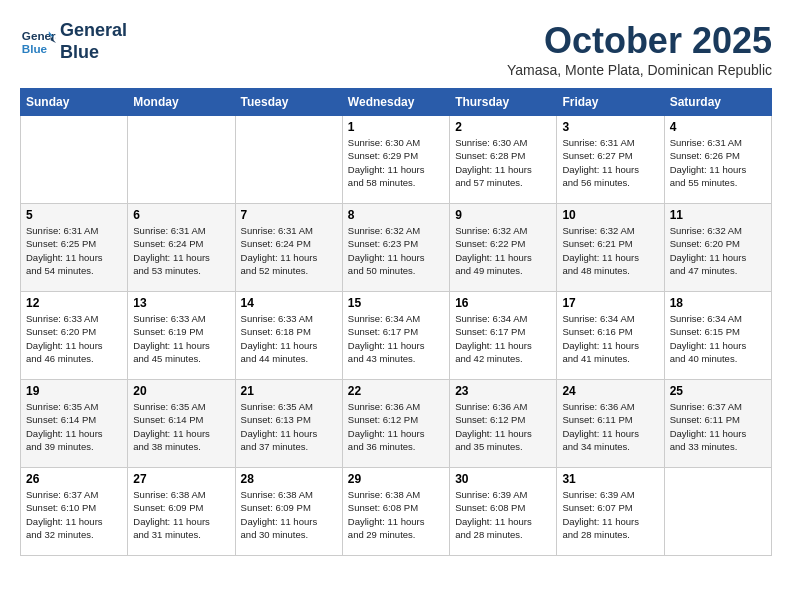 This screenshot has width=792, height=612. Describe the element at coordinates (718, 248) in the screenshot. I see `calendar-cell: 11Sunrise: 6:32 AM Sunset: 6:20 PM Dayli…` at that location.